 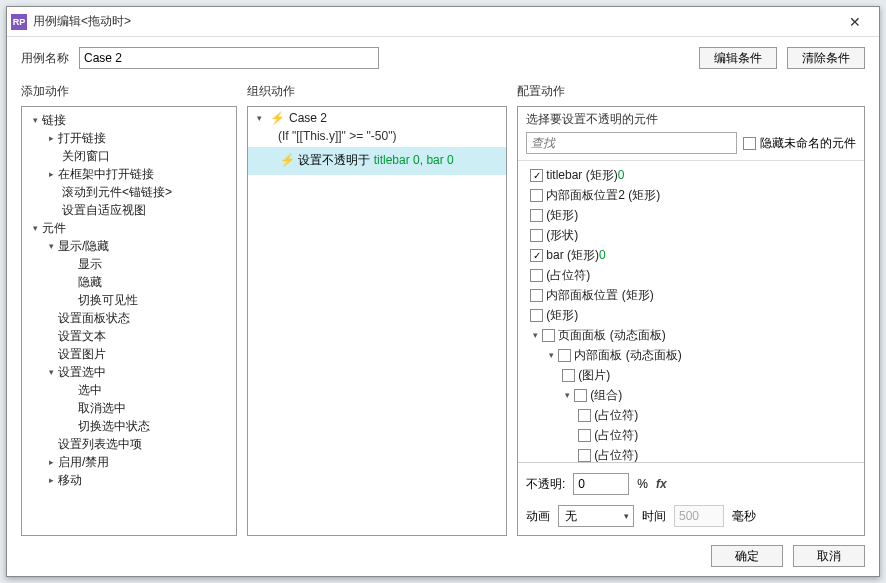 I want to click on edit-condition-button: 编辑条件, so click(x=738, y=58).